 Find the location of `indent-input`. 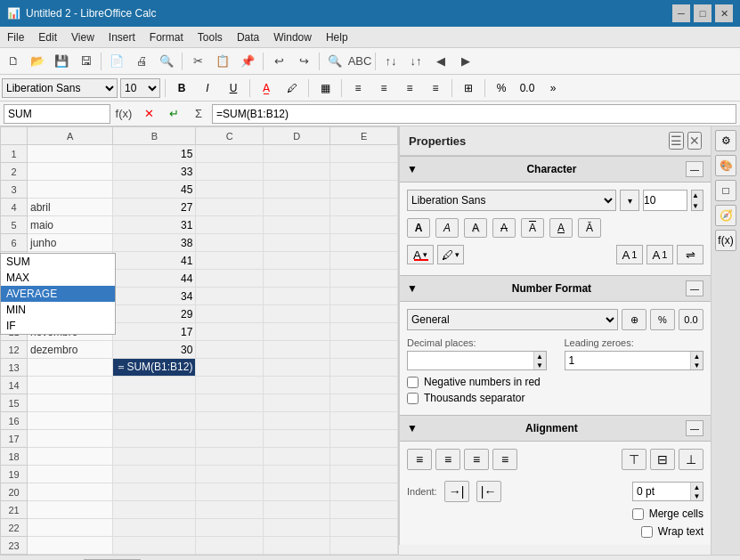

indent-input is located at coordinates (662, 491).